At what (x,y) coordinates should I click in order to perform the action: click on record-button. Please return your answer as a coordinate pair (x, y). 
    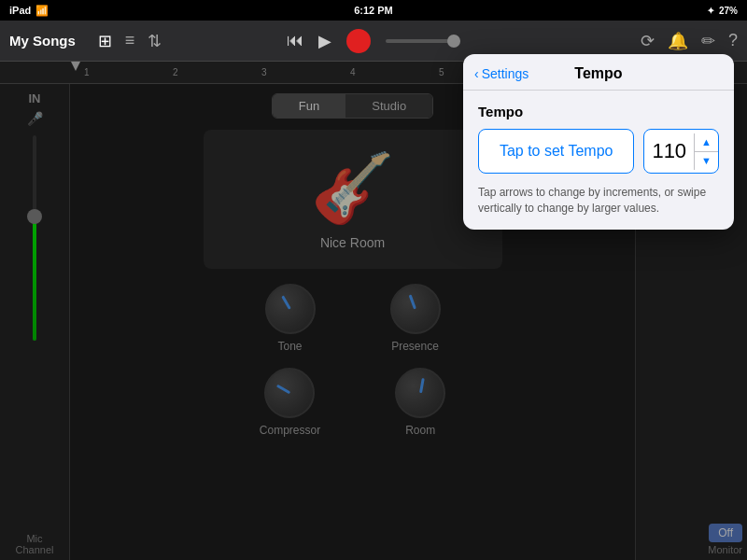
    Looking at the image, I should click on (359, 41).